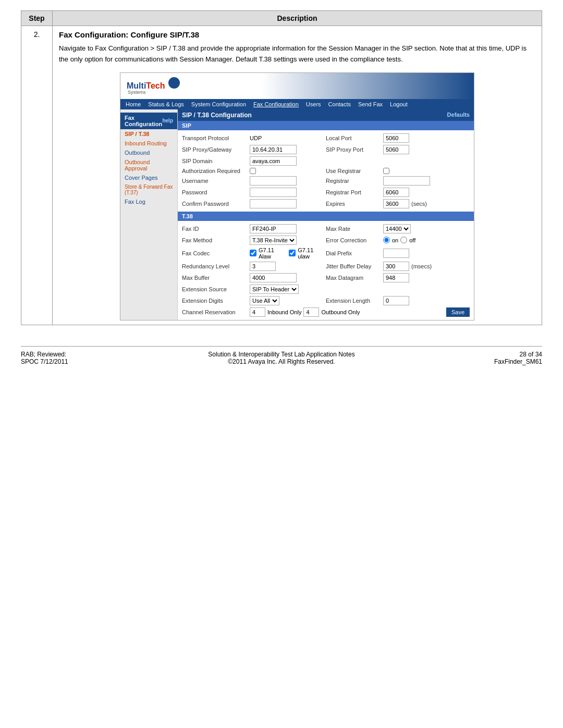 The image size is (563, 728). Describe the element at coordinates (396, 204) in the screenshot. I see `expires-input` at that location.